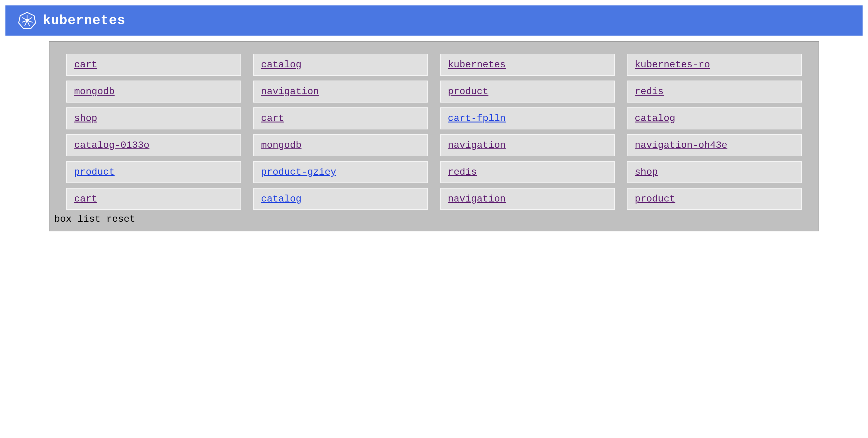 The height and width of the screenshot is (438, 868). I want to click on app-header: kubernetes, so click(434, 21).